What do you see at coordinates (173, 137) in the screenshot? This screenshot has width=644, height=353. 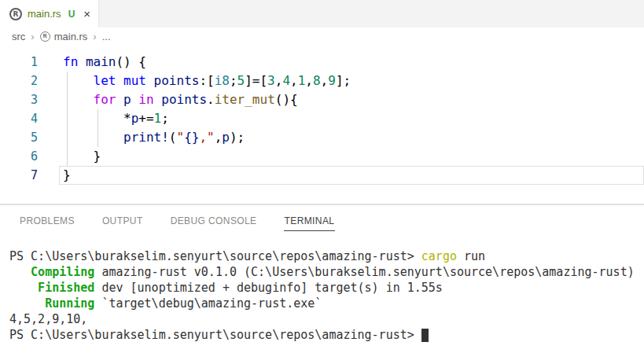 I see `code-token: (` at bounding box center [173, 137].